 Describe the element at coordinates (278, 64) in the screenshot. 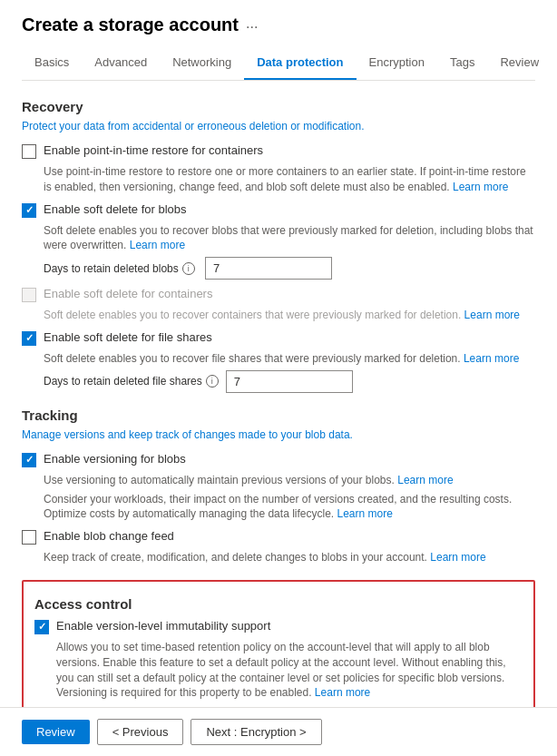

I see `tab-bar: Basics Advanced Networking Data protecti…` at that location.